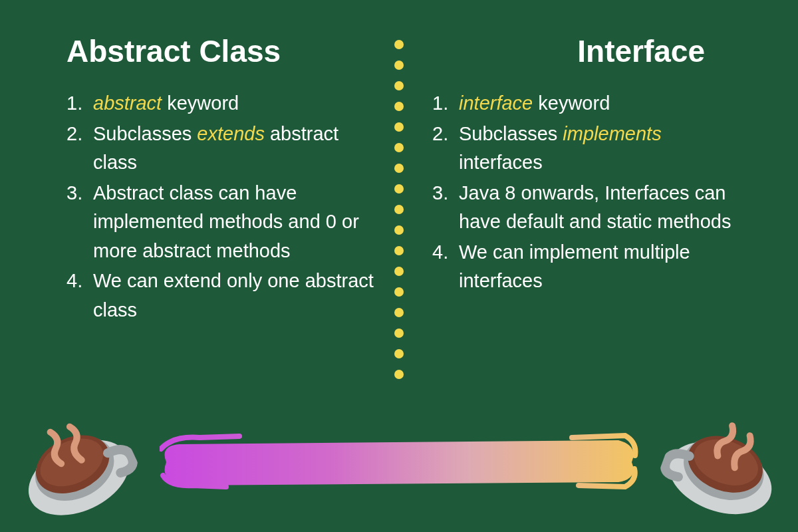  Describe the element at coordinates (223, 295) in the screenshot. I see `list-item: We can extend only one abstract class` at that location.